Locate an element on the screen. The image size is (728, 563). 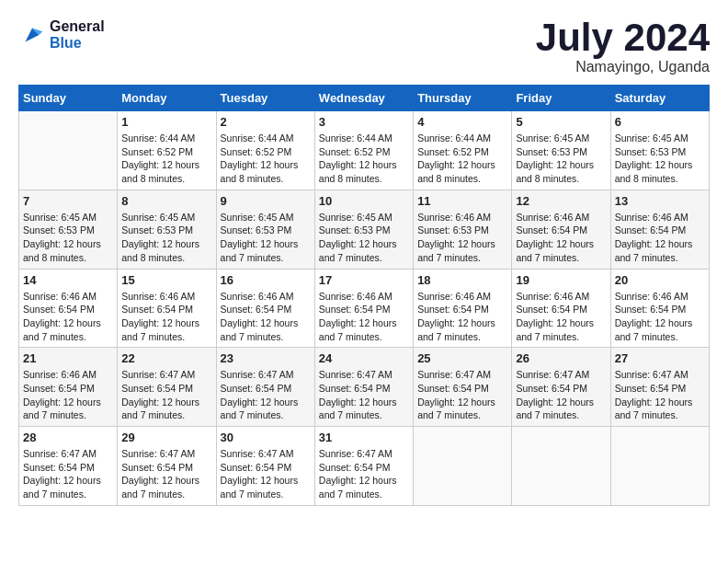
location-subtitle: Namayingo, Uganda is located at coordinates (623, 67).